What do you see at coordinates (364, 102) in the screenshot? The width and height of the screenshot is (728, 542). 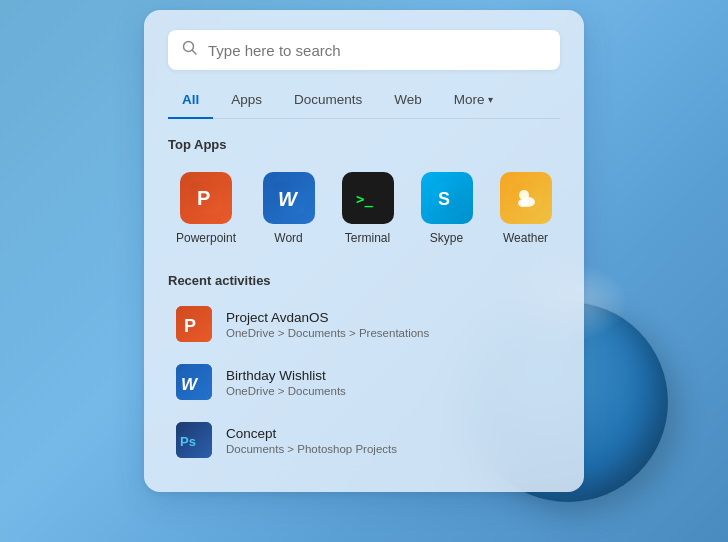 I see `tabs-bar: All Apps Documents Web More ▾` at bounding box center [364, 102].